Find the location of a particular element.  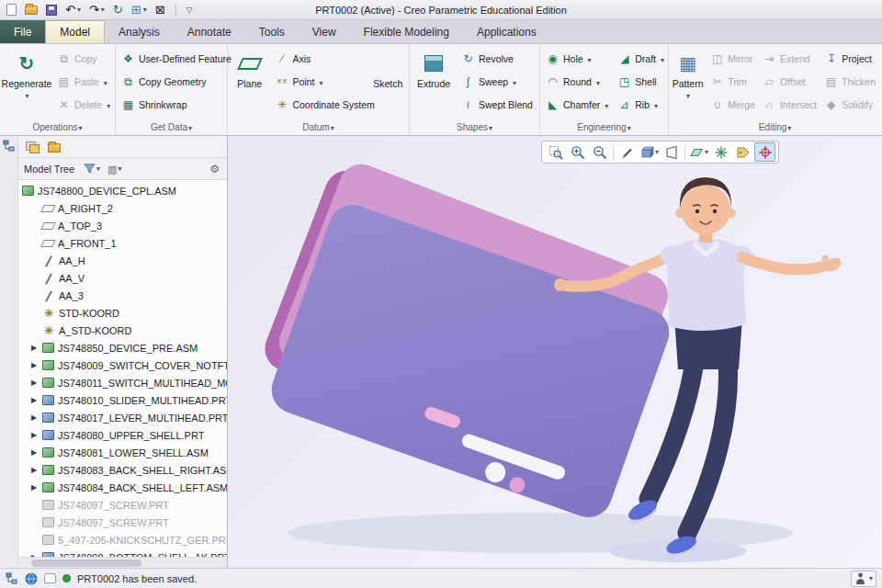

copy-geometry-button: ⧉Copy Geometry is located at coordinates (176, 81).